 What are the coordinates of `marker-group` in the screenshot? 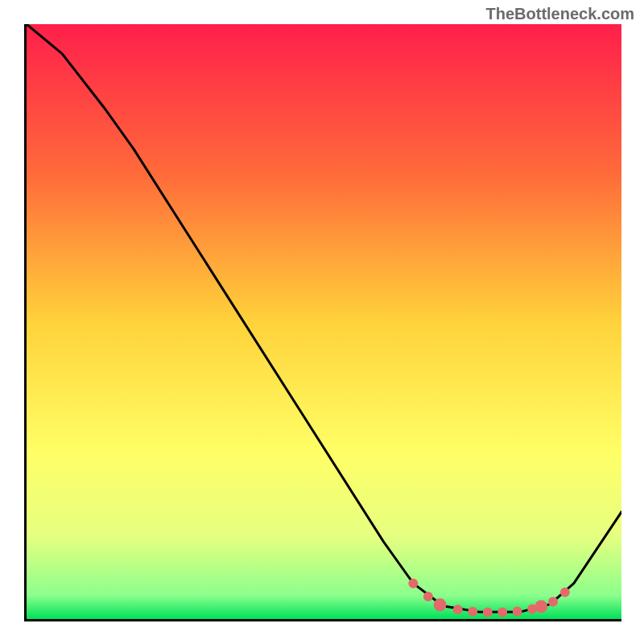 It's located at (489, 598).